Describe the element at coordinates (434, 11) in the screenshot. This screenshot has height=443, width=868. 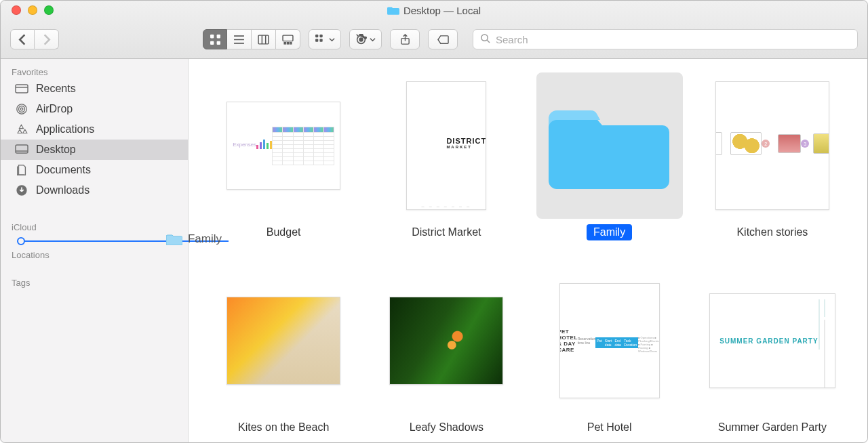
I see `window-title: Desktop — Local` at that location.